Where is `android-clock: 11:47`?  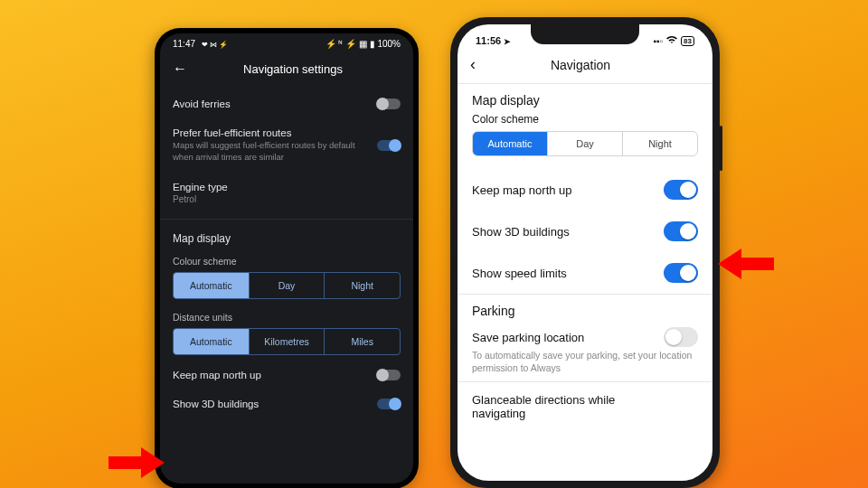
android-clock: 11:47 is located at coordinates (184, 43).